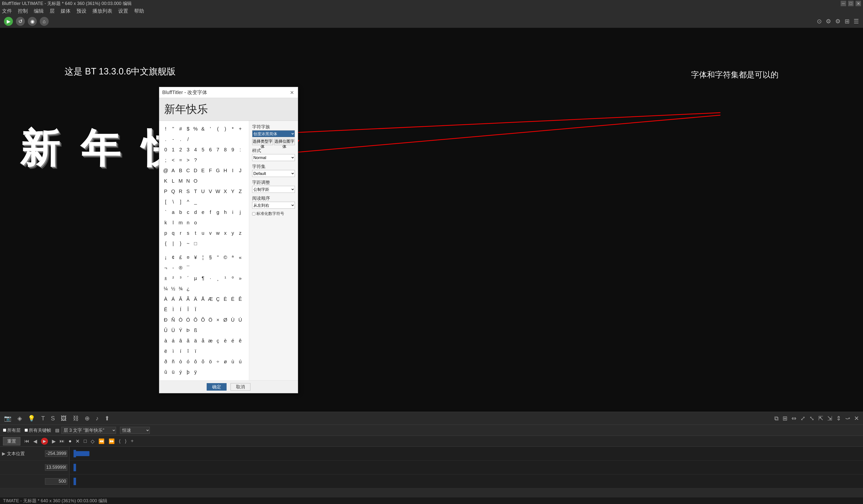 This screenshot has width=863, height=504. Describe the element at coordinates (273, 190) in the screenshot. I see `adjust-select: 公制字距` at that location.